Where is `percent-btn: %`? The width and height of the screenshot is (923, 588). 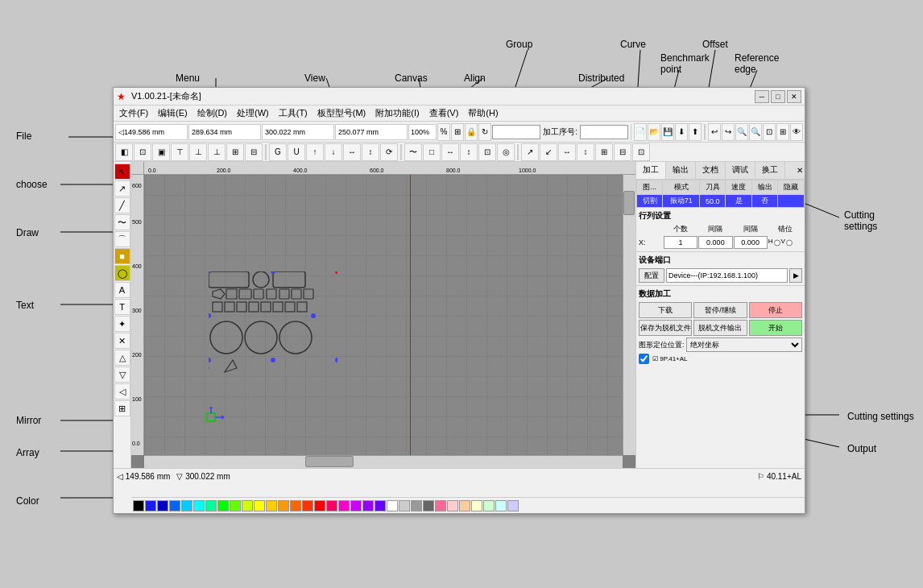
percent-btn: % is located at coordinates (444, 132).